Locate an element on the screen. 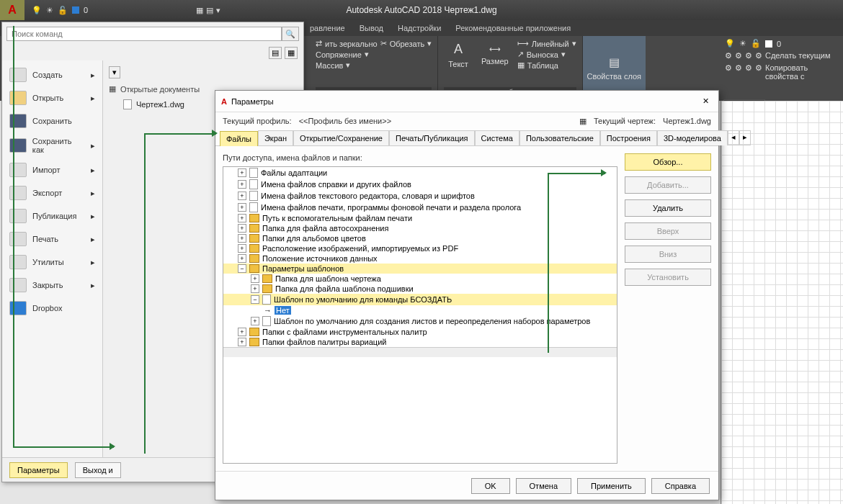  sun-icon: ☀ is located at coordinates (50, 10).